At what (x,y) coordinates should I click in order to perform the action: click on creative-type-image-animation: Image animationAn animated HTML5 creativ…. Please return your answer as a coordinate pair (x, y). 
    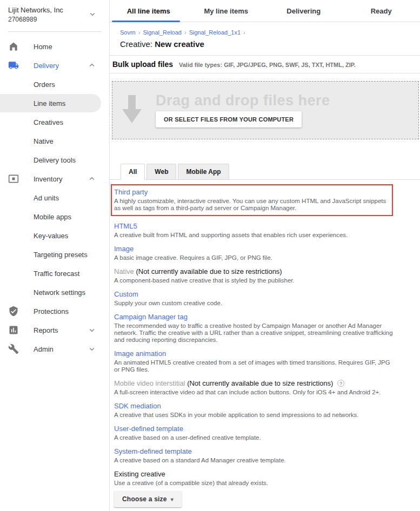
    Looking at the image, I should click on (254, 361).